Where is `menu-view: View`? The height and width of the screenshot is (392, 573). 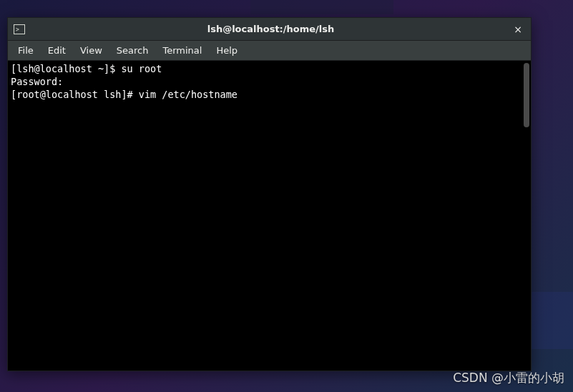 menu-view: View is located at coordinates (92, 50).